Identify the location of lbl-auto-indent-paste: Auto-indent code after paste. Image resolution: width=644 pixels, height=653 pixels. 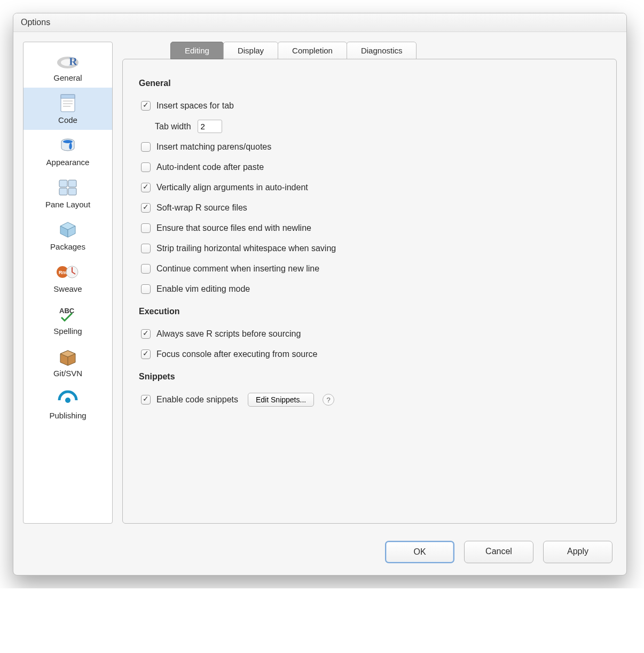
(210, 167).